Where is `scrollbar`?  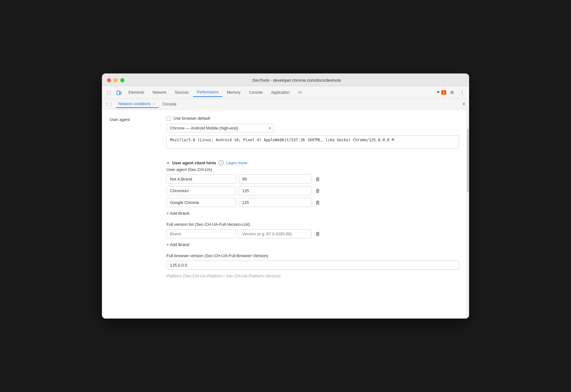 scrollbar is located at coordinates (468, 214).